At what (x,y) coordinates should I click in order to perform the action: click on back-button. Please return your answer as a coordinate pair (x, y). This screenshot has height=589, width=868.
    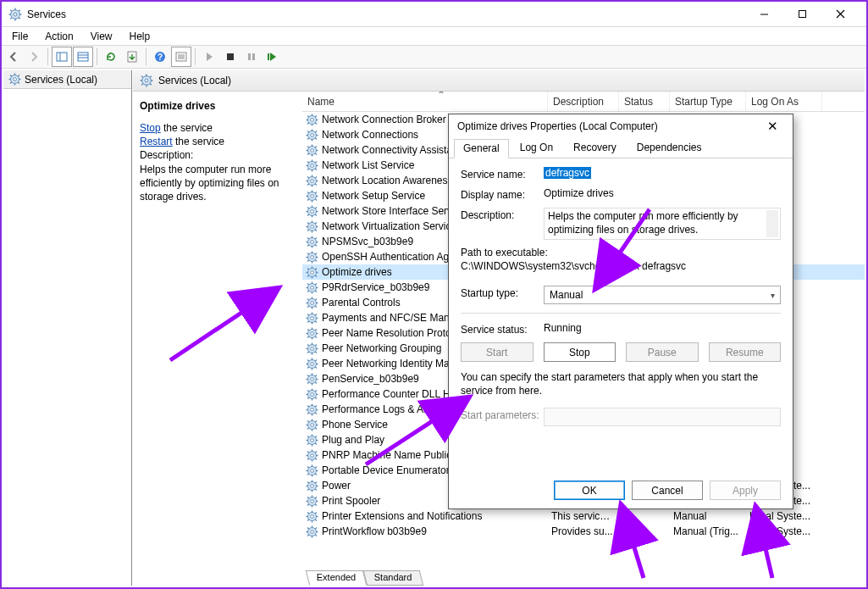
    Looking at the image, I should click on (14, 57).